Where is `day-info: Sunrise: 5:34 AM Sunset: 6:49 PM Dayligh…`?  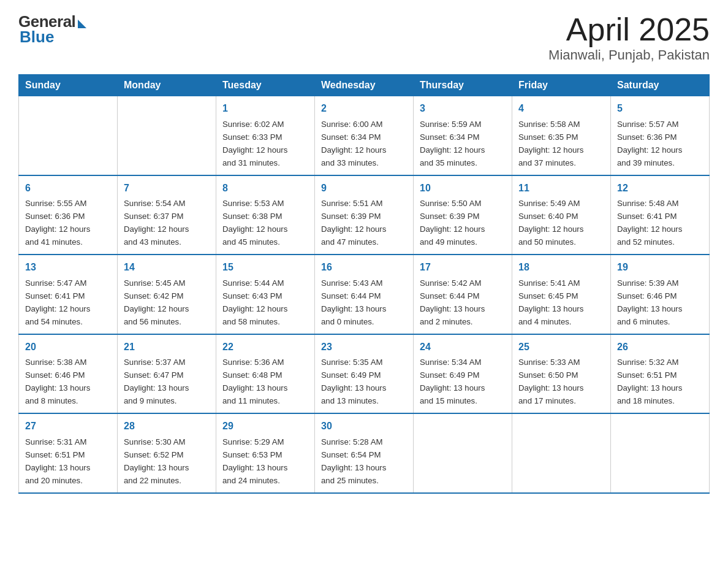 day-info: Sunrise: 5:34 AM Sunset: 6:49 PM Dayligh… is located at coordinates (452, 381).